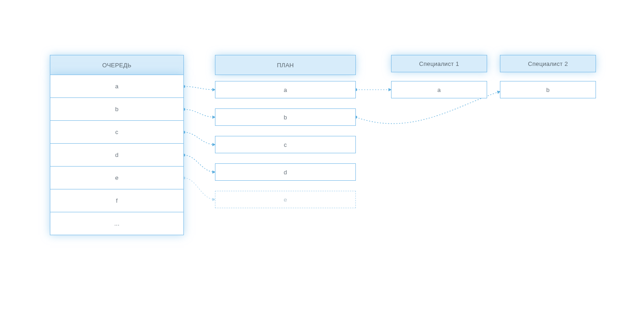 This screenshot has width=644, height=318. Describe the element at coordinates (117, 155) in the screenshot. I see `queue-cell: d` at that location.